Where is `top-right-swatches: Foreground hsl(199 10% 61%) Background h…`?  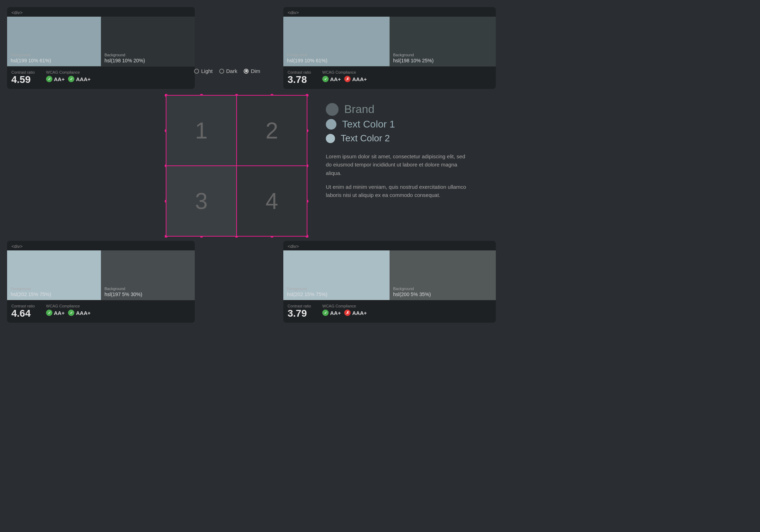
top-right-swatches: Foreground hsl(199 10% 61%) Background h… is located at coordinates (390, 41).